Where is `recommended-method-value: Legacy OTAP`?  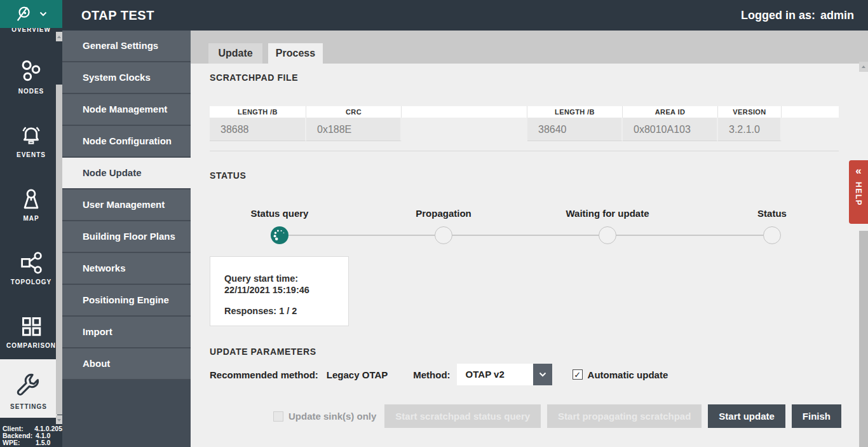
recommended-method-value: Legacy OTAP is located at coordinates (357, 375).